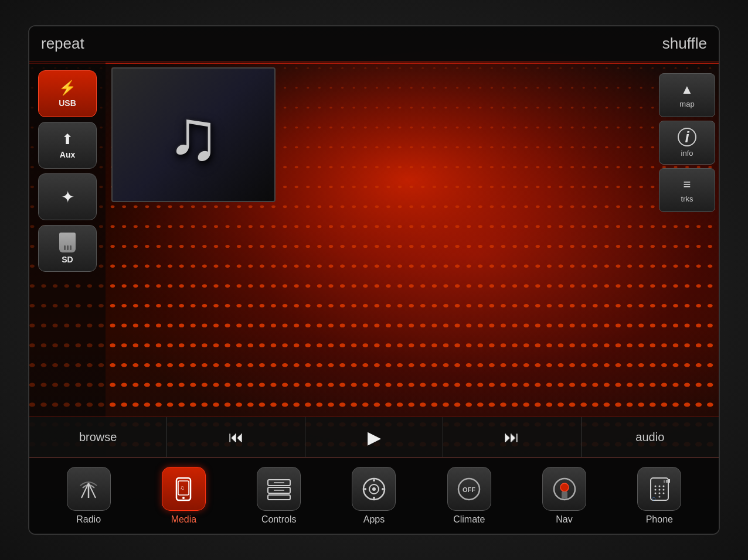 This screenshot has width=748, height=560. What do you see at coordinates (236, 437) in the screenshot?
I see `prev-button: ⏮` at bounding box center [236, 437].